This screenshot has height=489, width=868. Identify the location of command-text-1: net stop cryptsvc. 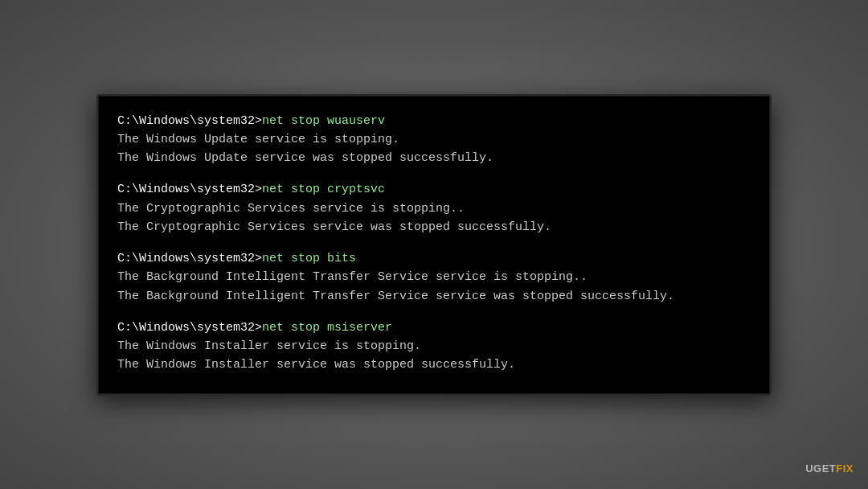
(323, 190).